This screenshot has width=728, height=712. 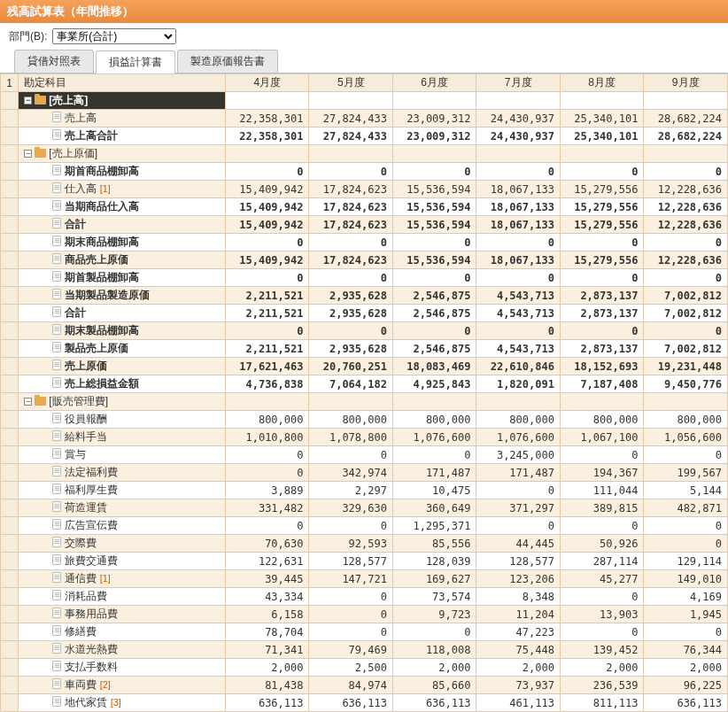 I want to click on row-label: 通信費 [1], so click(x=122, y=579).